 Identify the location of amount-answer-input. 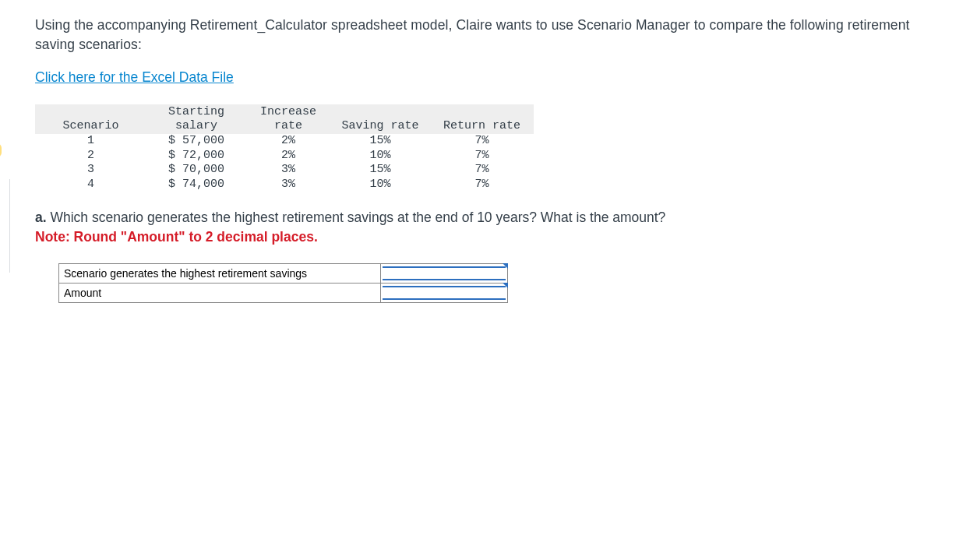
(444, 293).